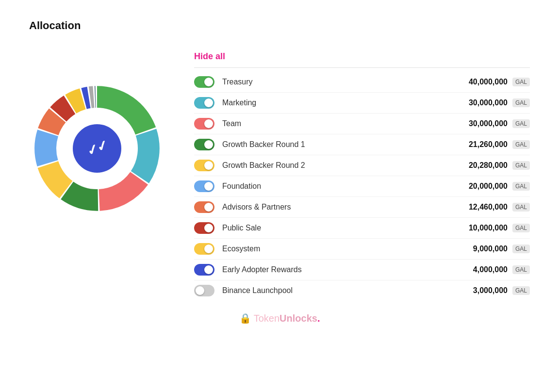  Describe the element at coordinates (338, 207) in the screenshot. I see `legend-label: Advisors & Partners` at that location.